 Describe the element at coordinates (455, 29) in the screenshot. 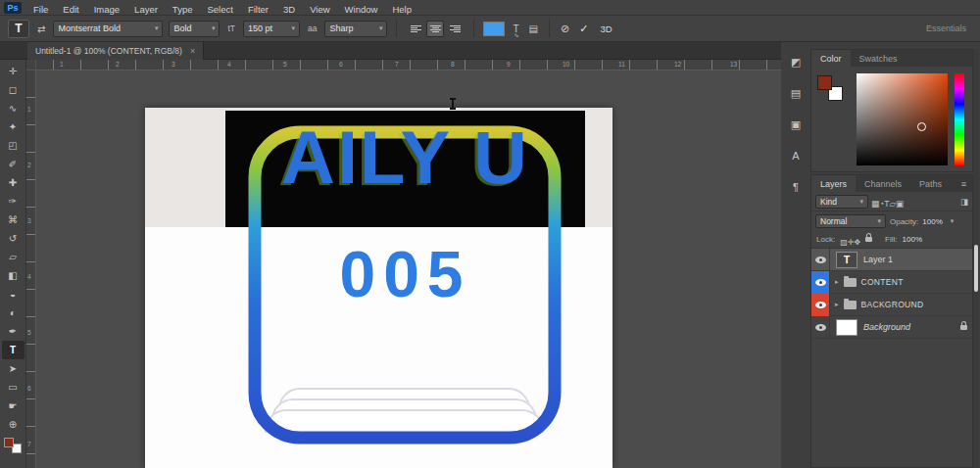

I see `align-right-button` at that location.